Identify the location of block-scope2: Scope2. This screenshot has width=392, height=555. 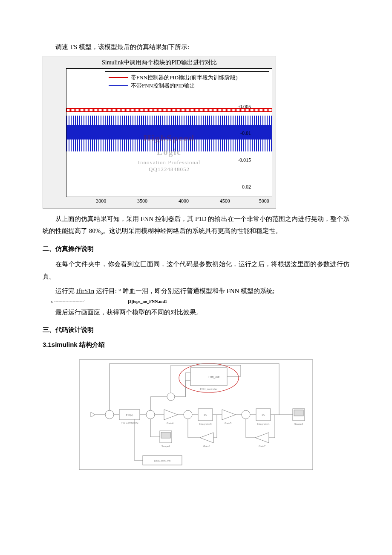
(299, 424).